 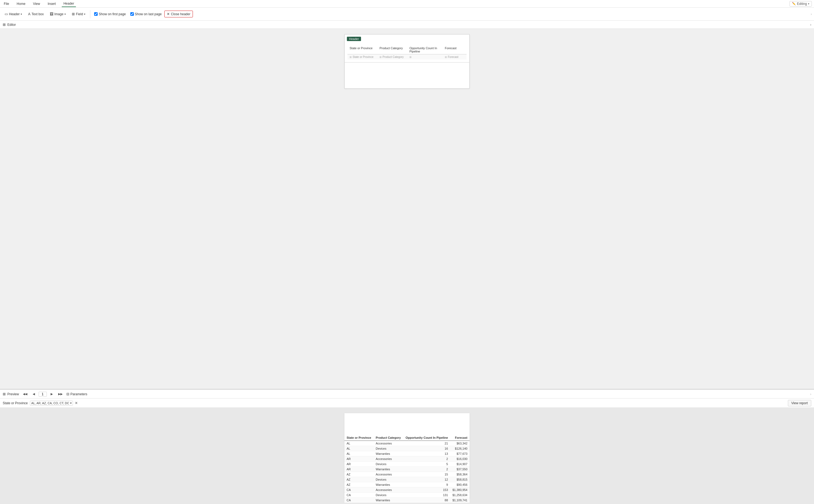 What do you see at coordinates (69, 4) in the screenshot?
I see `menu-header: Header` at bounding box center [69, 4].